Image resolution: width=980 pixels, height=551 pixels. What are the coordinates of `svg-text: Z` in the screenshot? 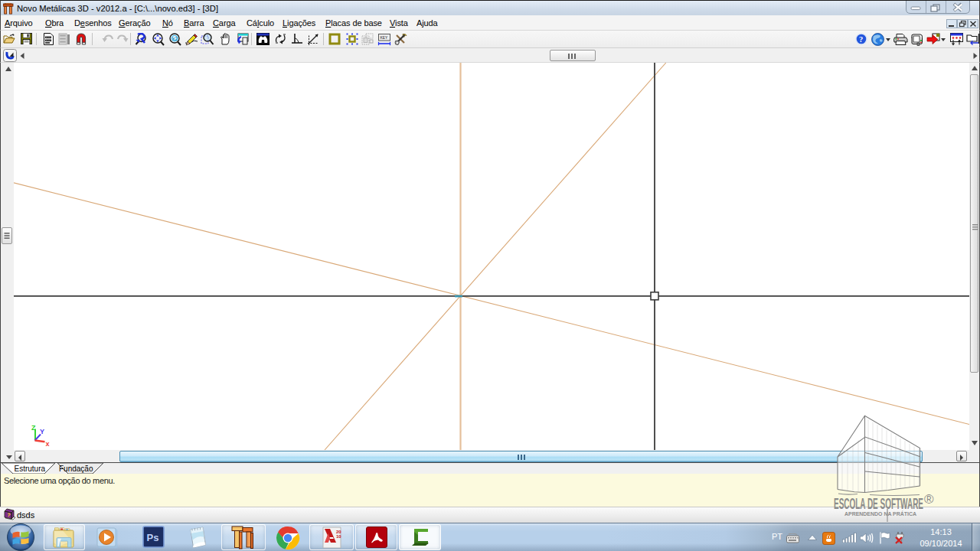 It's located at (34, 428).